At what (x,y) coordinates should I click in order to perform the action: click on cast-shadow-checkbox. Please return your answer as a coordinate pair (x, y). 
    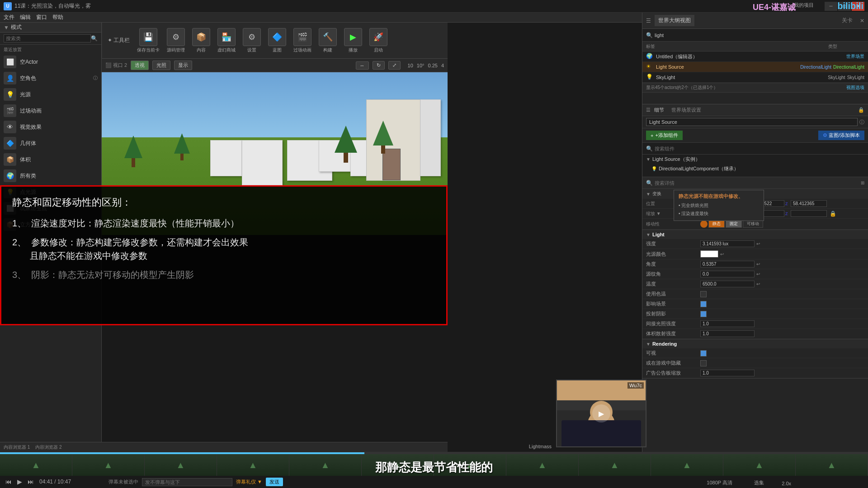
    Looking at the image, I should click on (703, 304).